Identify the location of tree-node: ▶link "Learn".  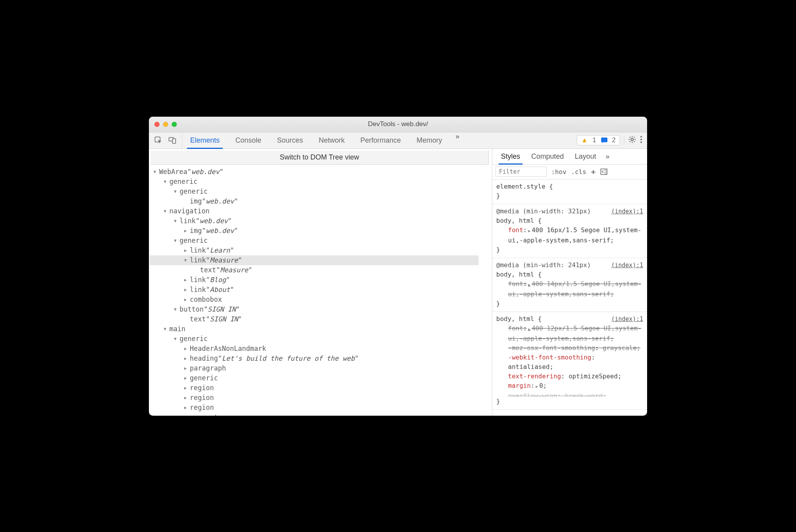
(320, 251).